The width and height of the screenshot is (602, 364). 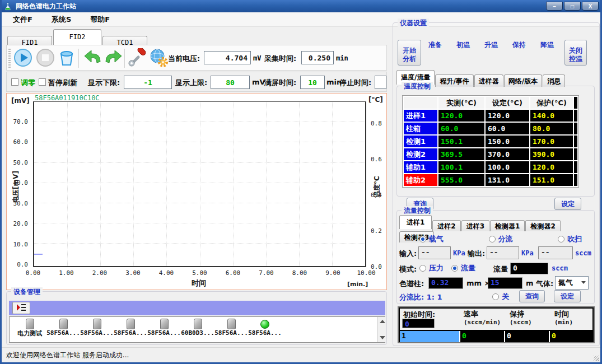 What do you see at coordinates (114, 58) in the screenshot?
I see `forward-arrow-button` at bounding box center [114, 58].